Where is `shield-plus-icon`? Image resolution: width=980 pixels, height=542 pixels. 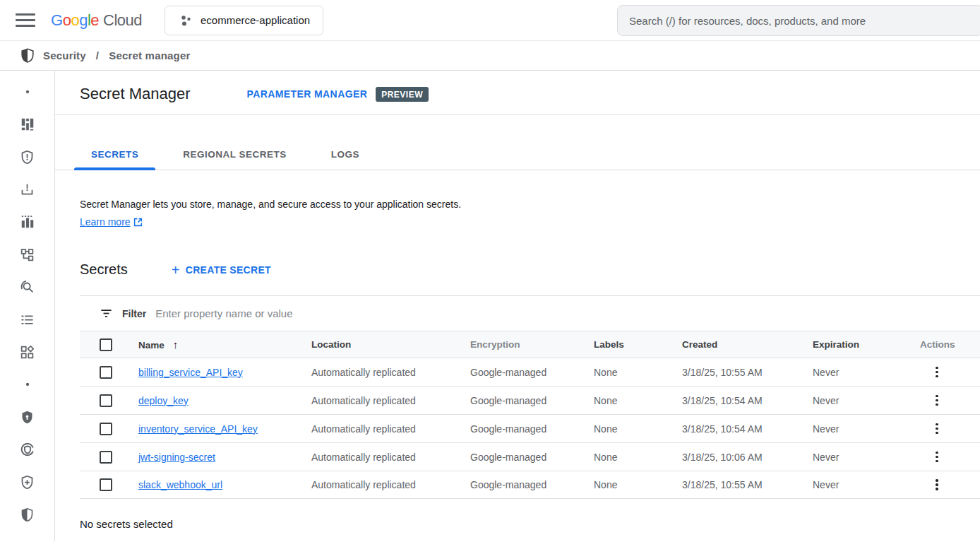
shield-plus-icon is located at coordinates (28, 482).